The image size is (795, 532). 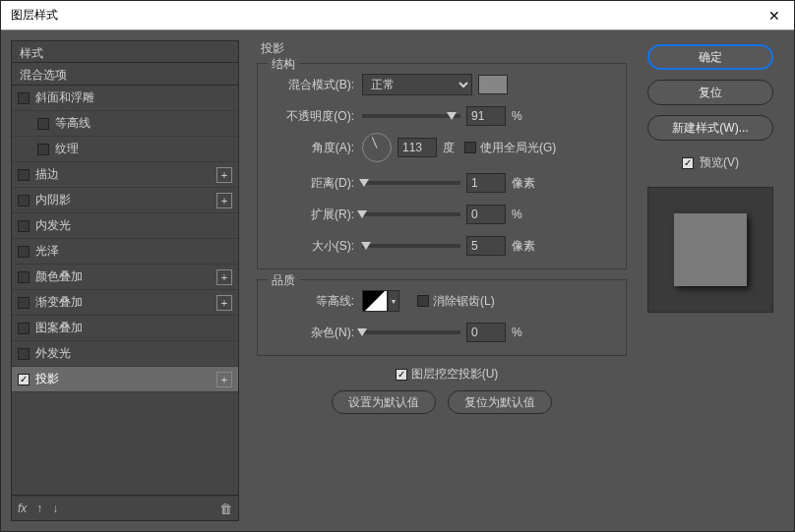 I want to click on style-item-pattern-overlay: 图案叠加, so click(x=125, y=328).